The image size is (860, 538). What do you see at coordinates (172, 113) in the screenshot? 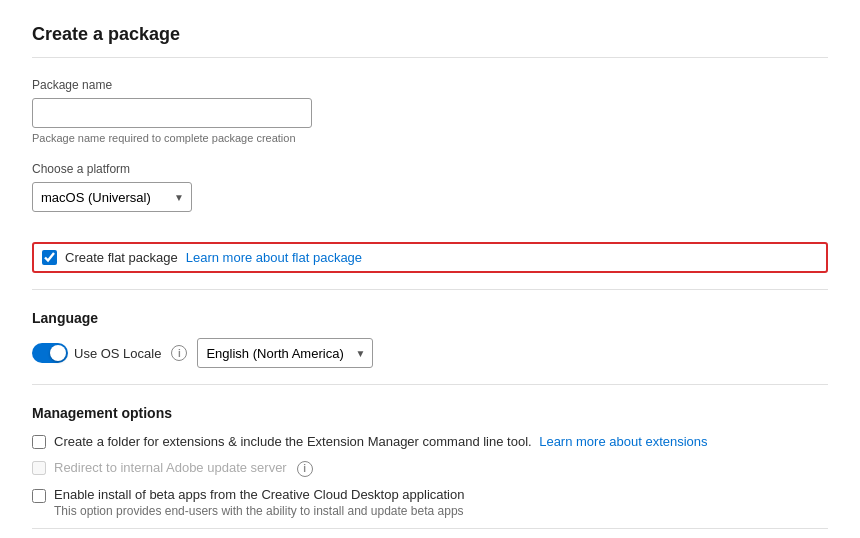
I see `package-name-input` at bounding box center [172, 113].